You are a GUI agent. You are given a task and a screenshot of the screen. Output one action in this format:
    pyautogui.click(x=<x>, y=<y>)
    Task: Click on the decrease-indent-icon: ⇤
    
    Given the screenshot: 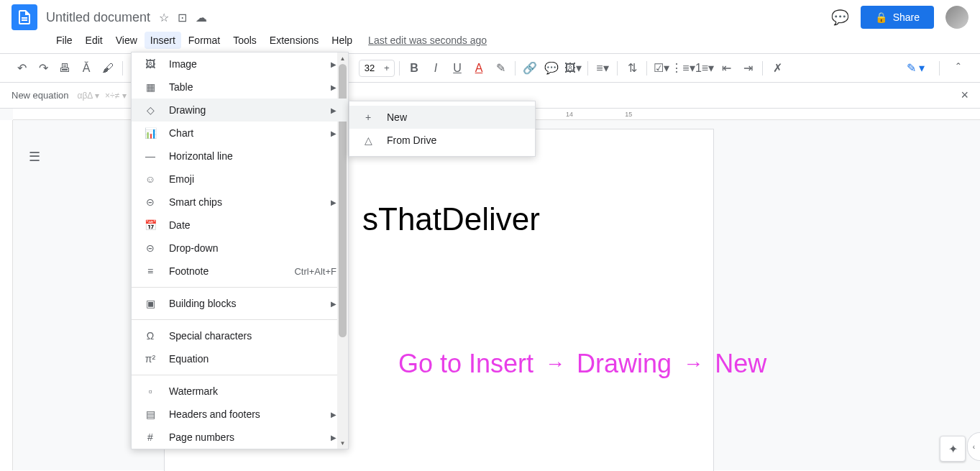 What is the action you would take?
    pyautogui.click(x=726, y=68)
    